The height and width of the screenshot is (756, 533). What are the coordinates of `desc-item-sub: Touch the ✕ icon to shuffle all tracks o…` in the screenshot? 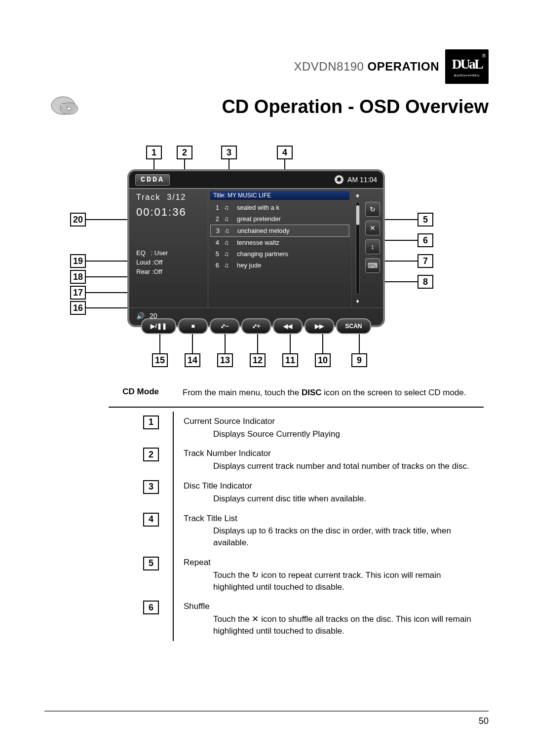 It's located at (334, 625).